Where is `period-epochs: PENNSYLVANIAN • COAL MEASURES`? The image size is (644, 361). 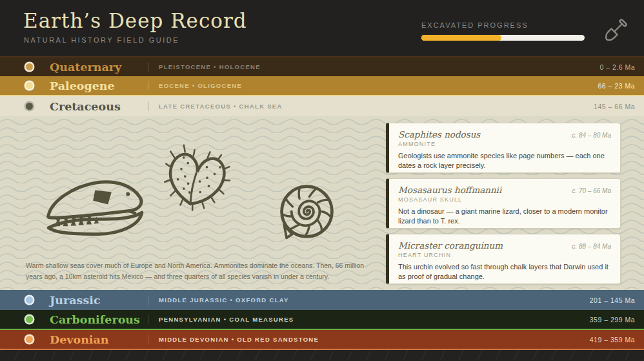
period-epochs: PENNSYLVANIAN • COAL MEASURES is located at coordinates (226, 319).